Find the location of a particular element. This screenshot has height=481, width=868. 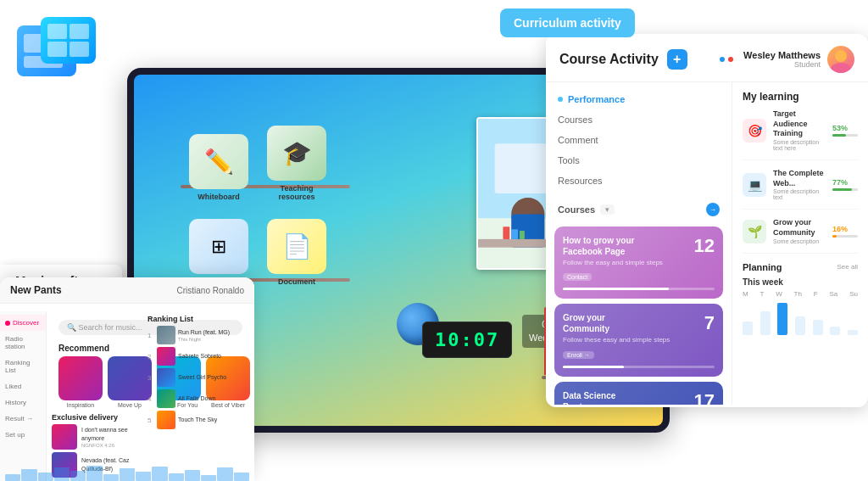

music-ranking-list: Ranking List 1 Run Run (feat. MG) This N… is located at coordinates (199, 373).